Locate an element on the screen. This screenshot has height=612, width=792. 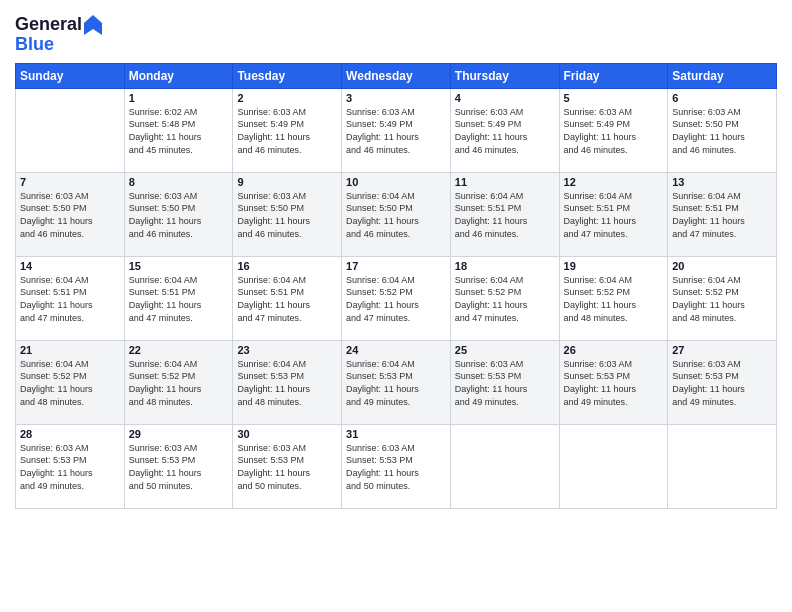
calendar-cell: 1Sunrise: 6:02 AMSunset: 5:48 PMDaylight… is located at coordinates (178, 130).